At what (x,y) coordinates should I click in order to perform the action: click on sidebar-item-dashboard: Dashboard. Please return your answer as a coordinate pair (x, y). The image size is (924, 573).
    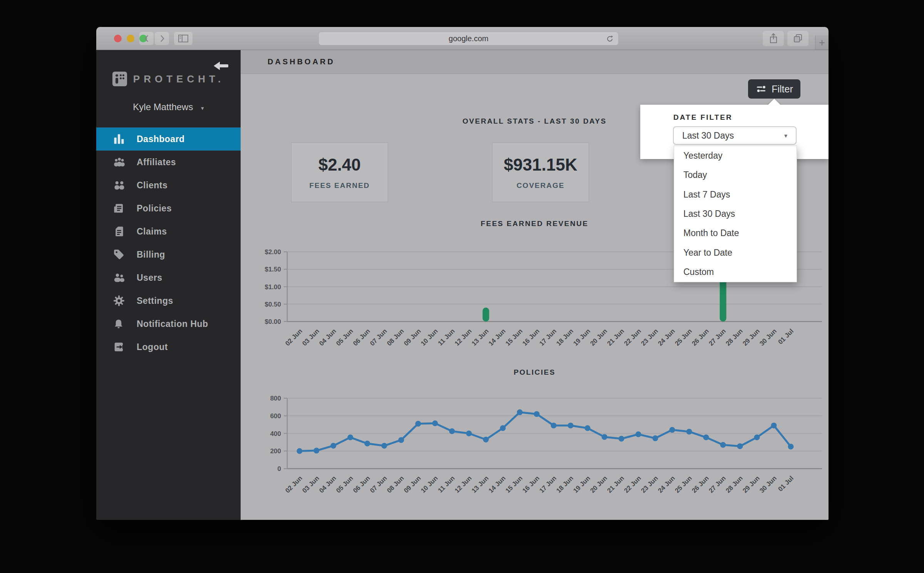
    Looking at the image, I should click on (169, 139).